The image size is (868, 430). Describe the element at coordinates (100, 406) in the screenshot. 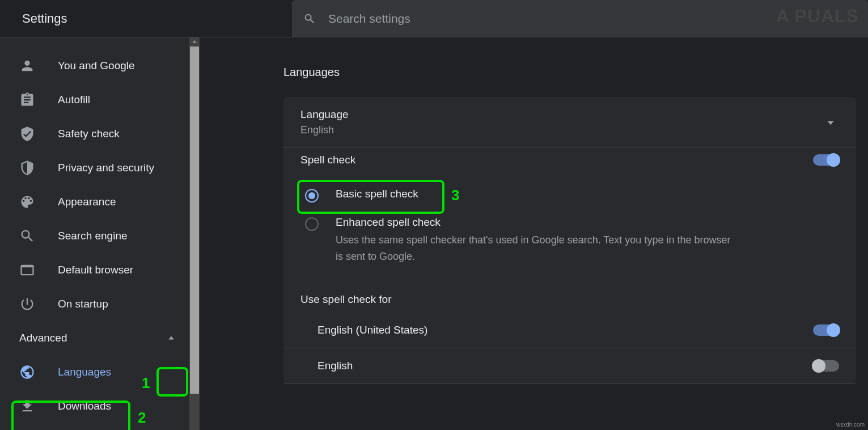

I see `sidebar-item-downloads: Downloads` at that location.